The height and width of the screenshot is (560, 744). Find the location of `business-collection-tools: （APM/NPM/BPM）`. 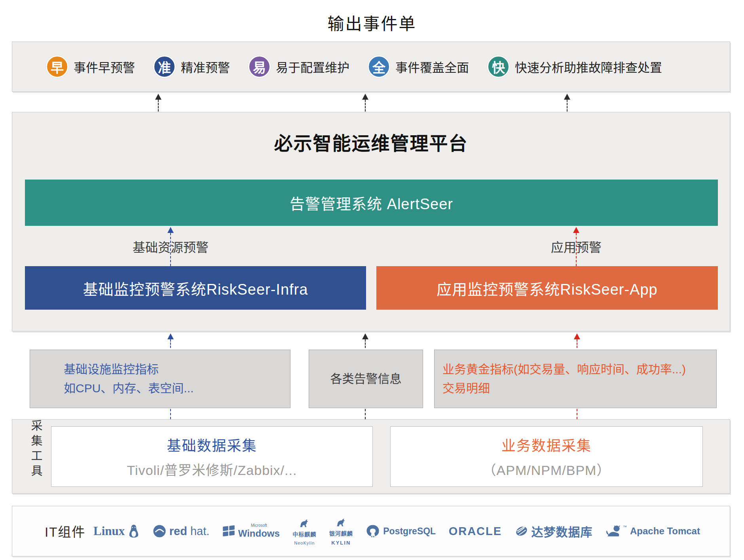

business-collection-tools: （APM/NPM/BPM） is located at coordinates (547, 469).